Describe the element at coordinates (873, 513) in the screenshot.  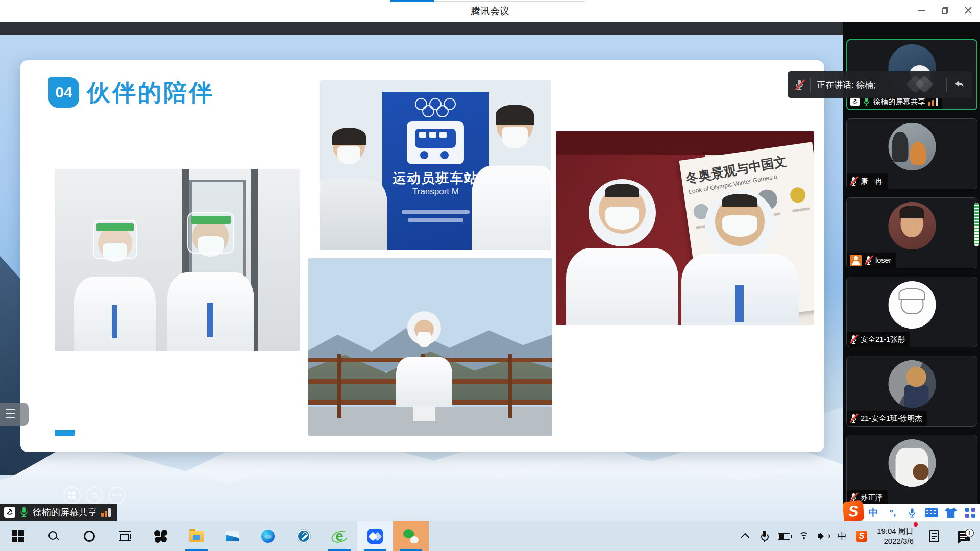
I see `ime-language-toggle: 中` at that location.